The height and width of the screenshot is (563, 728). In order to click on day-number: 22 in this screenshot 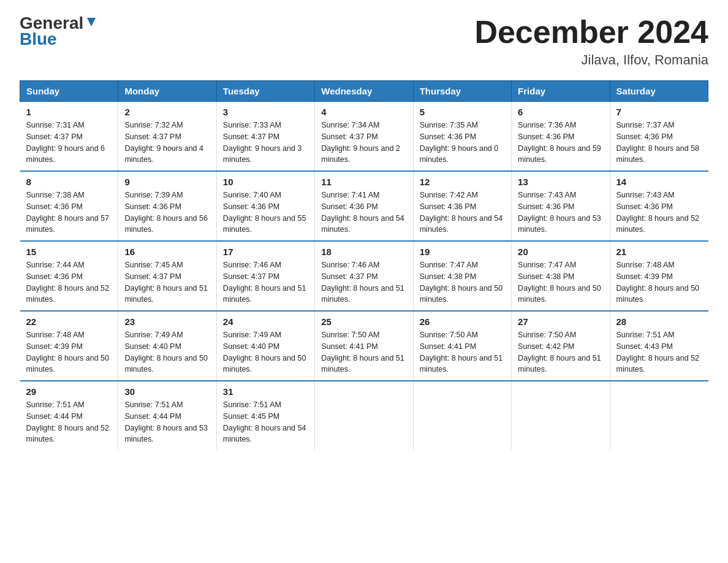, I will do `click(69, 321)`.